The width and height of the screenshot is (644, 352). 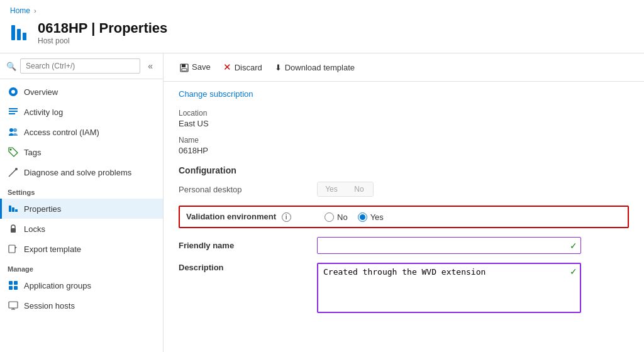 What do you see at coordinates (404, 123) in the screenshot?
I see `location-value: East US` at bounding box center [404, 123].